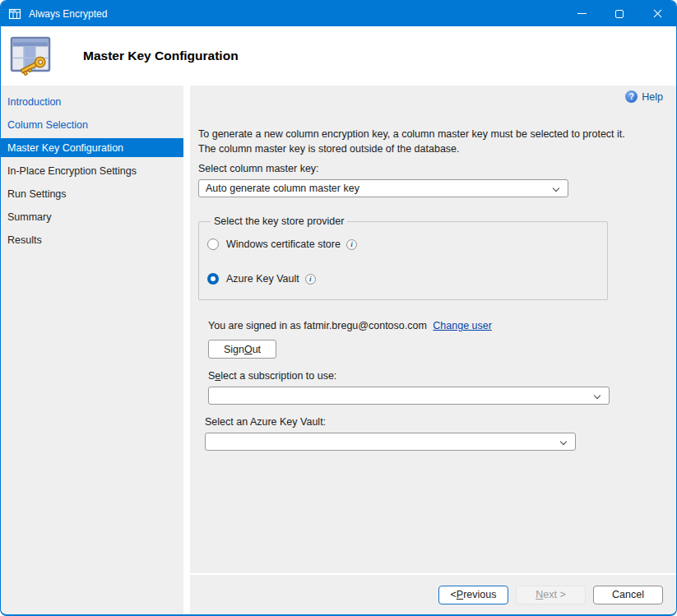 The width and height of the screenshot is (677, 616). Describe the element at coordinates (263, 279) in the screenshot. I see `azure-key-vault-label: Azure Key Vault` at that location.